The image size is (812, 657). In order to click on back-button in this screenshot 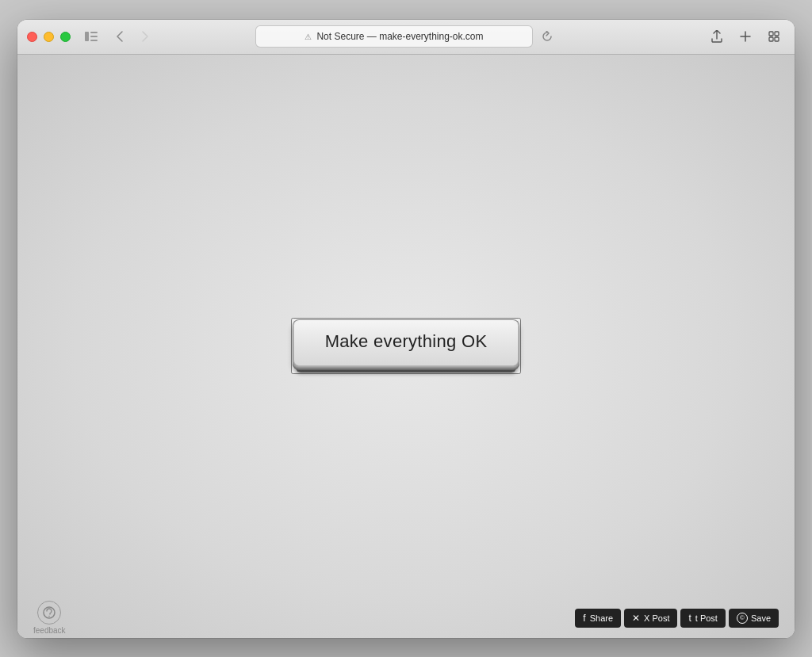, I will do `click(120, 36)`.